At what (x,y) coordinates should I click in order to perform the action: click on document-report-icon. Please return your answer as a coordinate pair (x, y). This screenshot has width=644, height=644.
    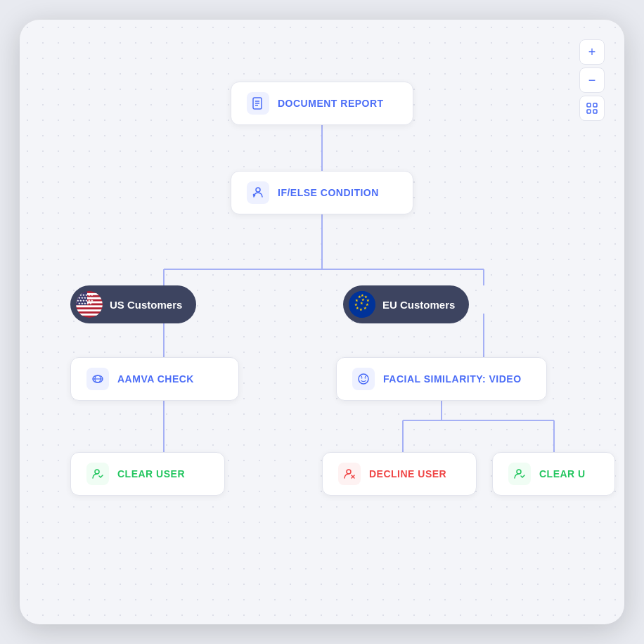
    Looking at the image, I should click on (258, 103).